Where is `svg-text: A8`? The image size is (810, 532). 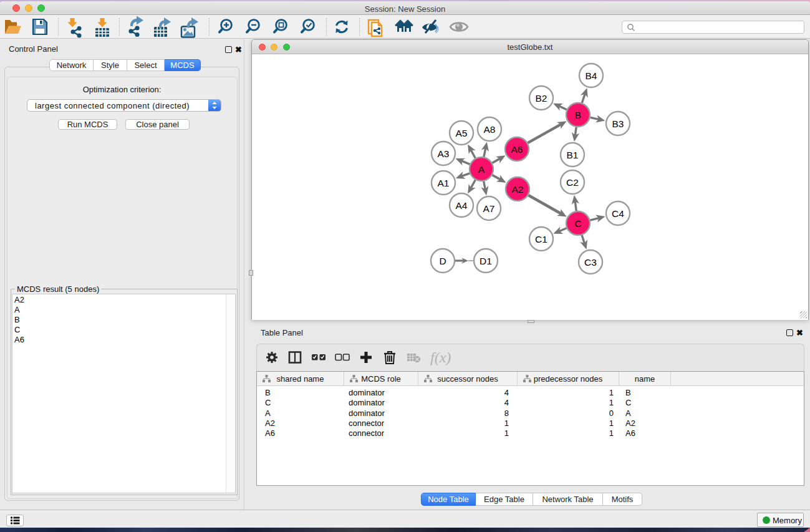 svg-text: A8 is located at coordinates (490, 130).